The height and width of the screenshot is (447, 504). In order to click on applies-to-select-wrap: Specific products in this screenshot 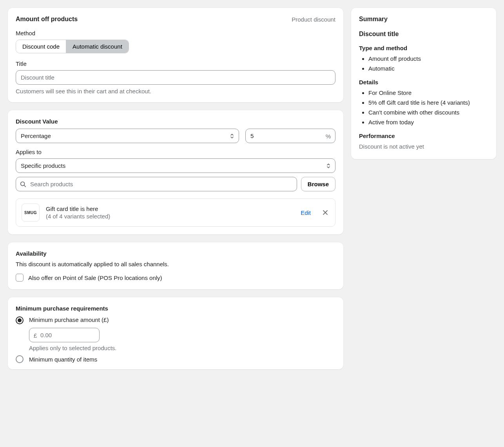, I will do `click(176, 165)`.